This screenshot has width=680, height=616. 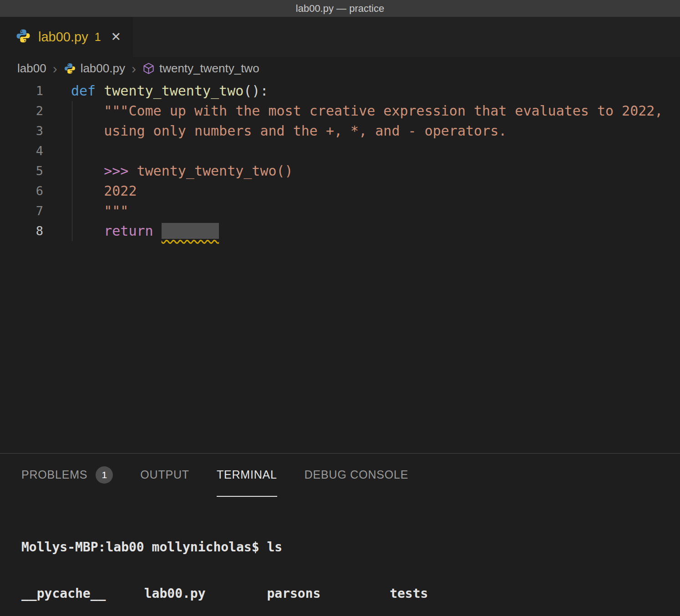 I want to click on line-number: 5, so click(x=22, y=171).